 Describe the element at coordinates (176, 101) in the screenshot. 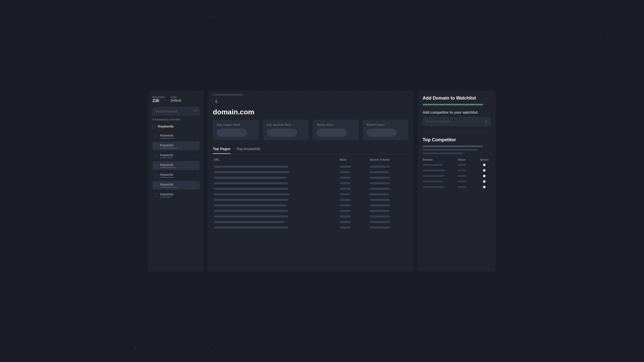

I see `type-value: Default` at that location.